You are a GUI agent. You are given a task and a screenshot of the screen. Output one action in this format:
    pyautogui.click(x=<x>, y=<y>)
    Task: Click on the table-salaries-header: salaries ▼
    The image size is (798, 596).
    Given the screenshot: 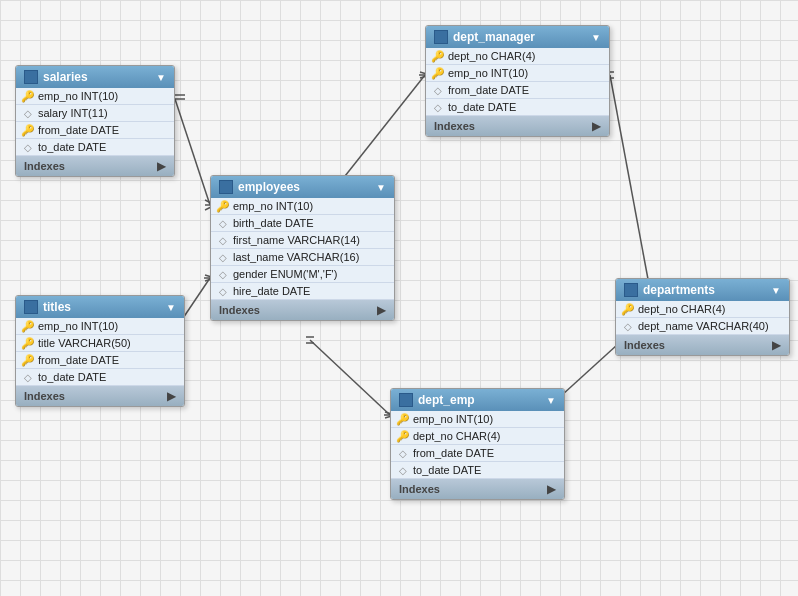 What is the action you would take?
    pyautogui.click(x=95, y=77)
    